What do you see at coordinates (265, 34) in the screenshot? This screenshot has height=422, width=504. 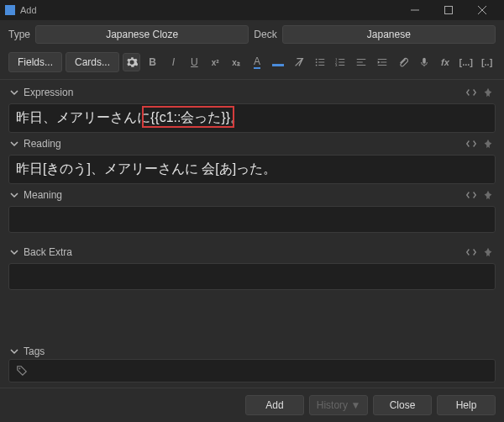 I see `deck-label: Deck` at bounding box center [265, 34].